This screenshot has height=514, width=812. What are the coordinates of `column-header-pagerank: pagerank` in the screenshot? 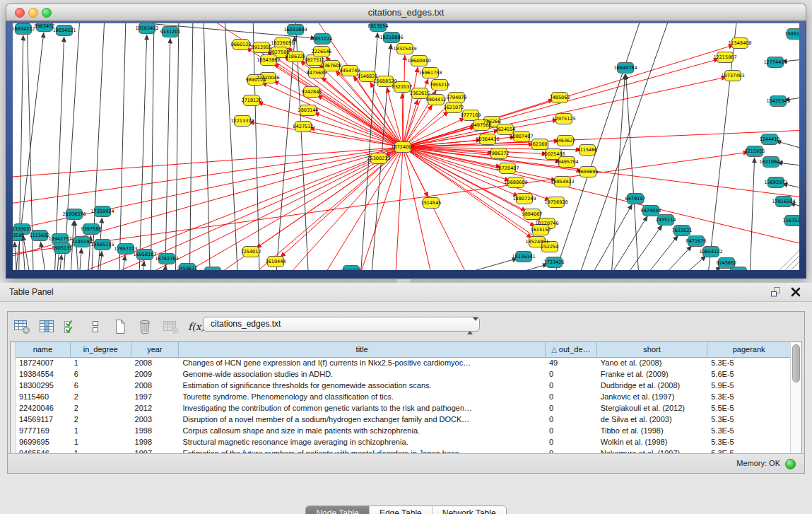 It's located at (749, 349).